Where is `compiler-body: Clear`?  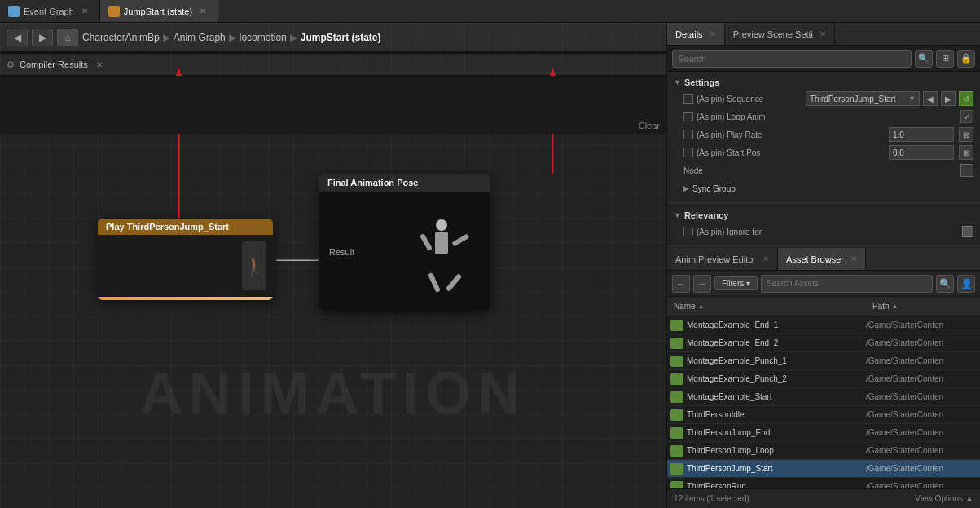 compiler-body: Clear is located at coordinates (333, 104).